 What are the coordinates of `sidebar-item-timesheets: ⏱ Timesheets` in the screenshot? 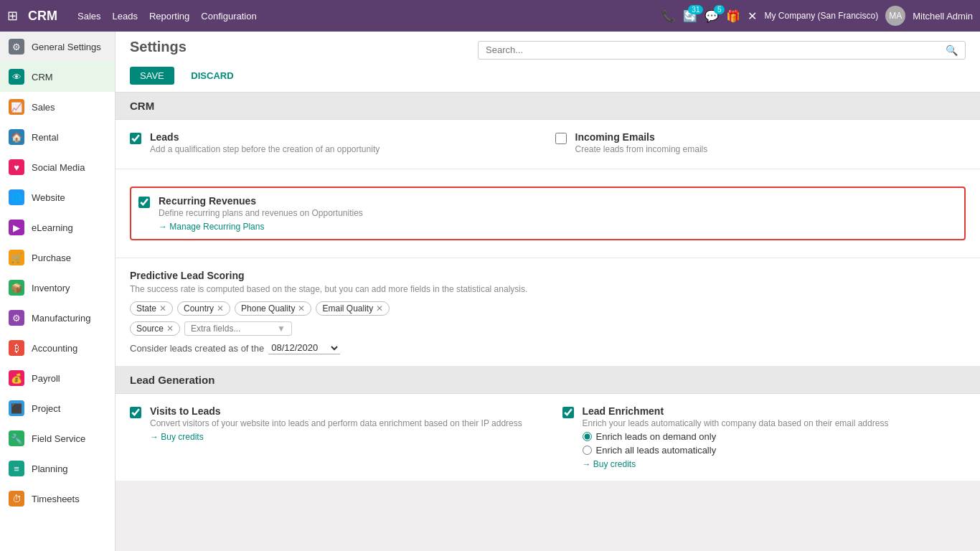 It's located at (57, 499).